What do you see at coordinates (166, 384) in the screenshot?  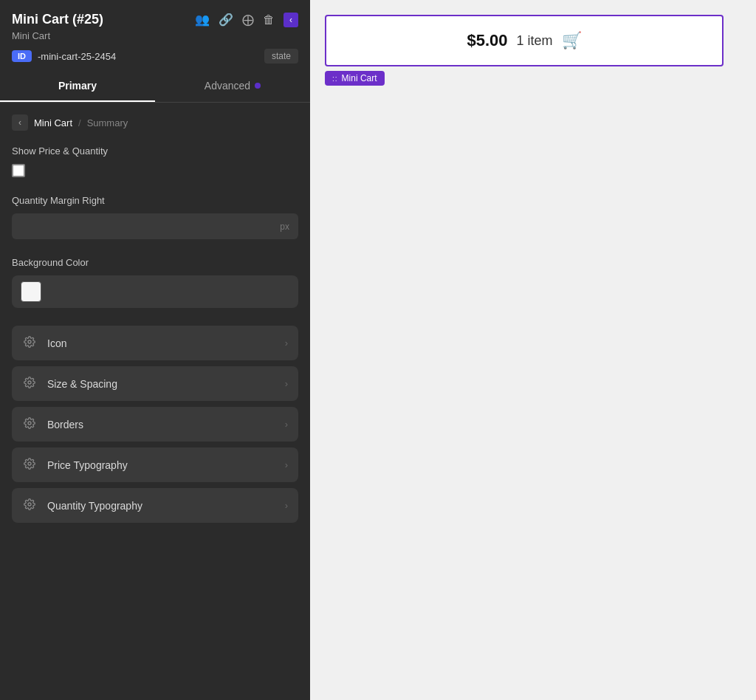 I see `section-item-size-spacing-label: Size & Spacing` at bounding box center [166, 384].